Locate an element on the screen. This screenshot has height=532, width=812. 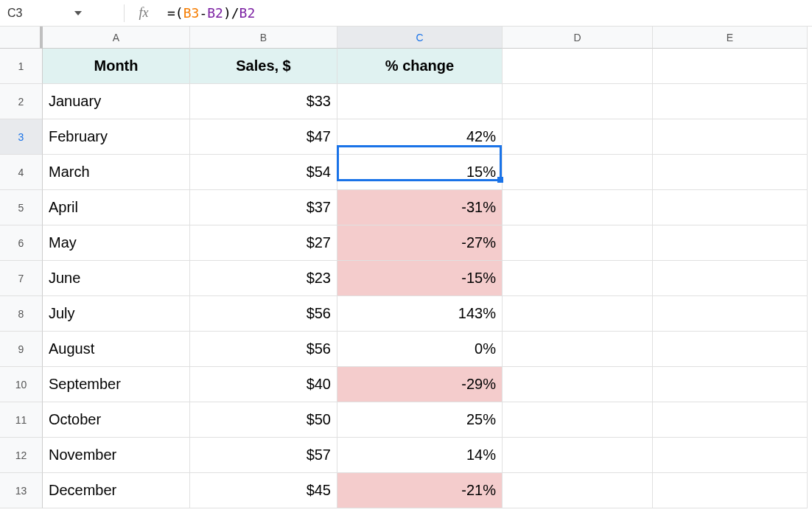
cell-sales: $50 is located at coordinates (264, 420).